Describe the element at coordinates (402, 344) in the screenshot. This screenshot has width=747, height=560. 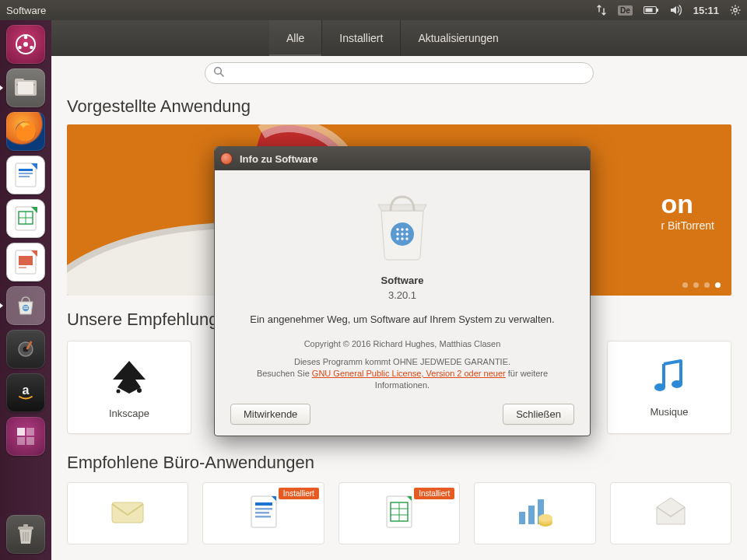
I see `dialog-copyright: Copyright © 2016 Richard Hughes, Matthia…` at that location.